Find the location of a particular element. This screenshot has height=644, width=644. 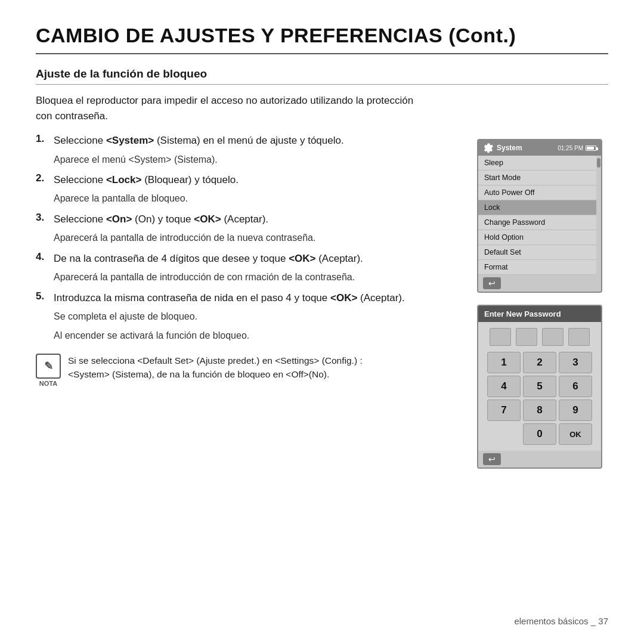

num-btn-6: 6 is located at coordinates (575, 386).